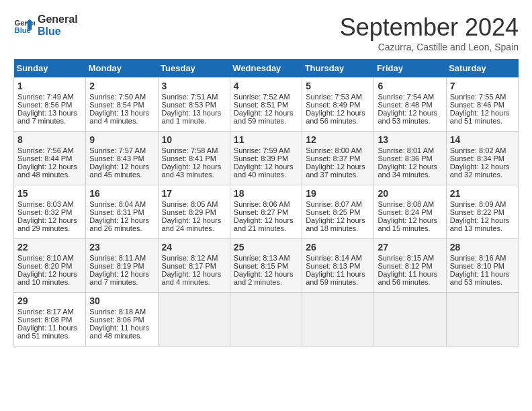 The image size is (532, 411). Describe the element at coordinates (266, 212) in the screenshot. I see `table-row: 18Sunrise: 8:06 AMSunset: 8:27 PMDayligh…` at that location.